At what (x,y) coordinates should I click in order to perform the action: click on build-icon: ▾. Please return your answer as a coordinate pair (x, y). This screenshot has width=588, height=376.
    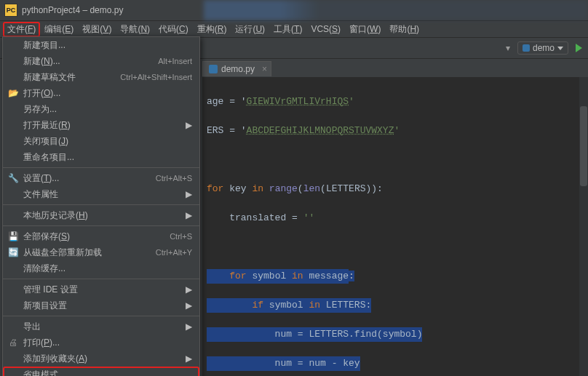
    Looking at the image, I should click on (508, 48).